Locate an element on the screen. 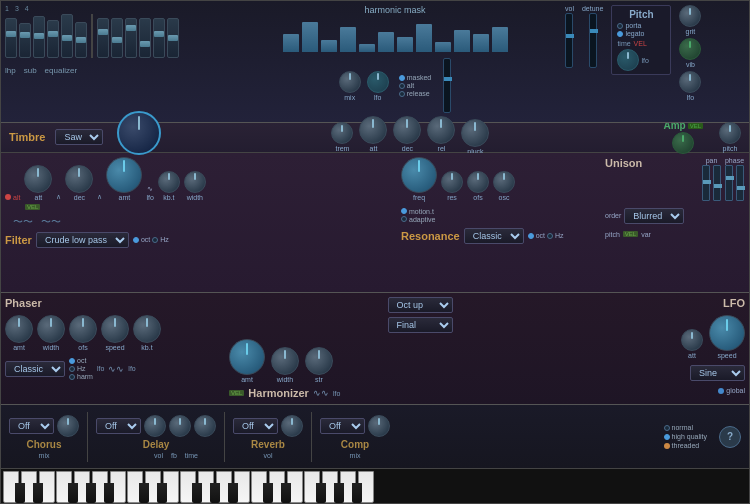 This screenshot has height=504, width=750. delay-dropdown: Off is located at coordinates (118, 426).